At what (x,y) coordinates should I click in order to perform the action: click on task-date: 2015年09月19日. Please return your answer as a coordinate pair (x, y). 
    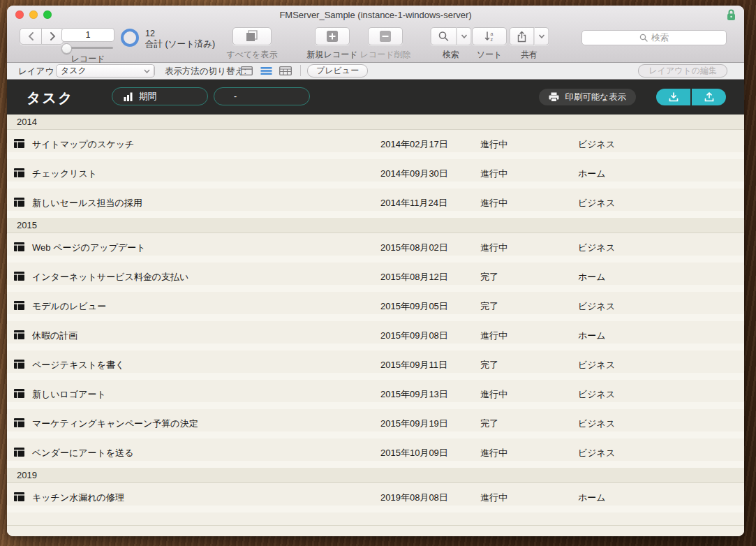
    Looking at the image, I should click on (415, 424).